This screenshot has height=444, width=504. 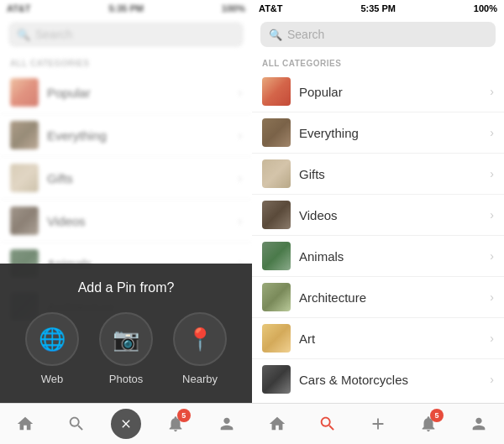 I want to click on left-search-placeholder: Search, so click(x=54, y=34).